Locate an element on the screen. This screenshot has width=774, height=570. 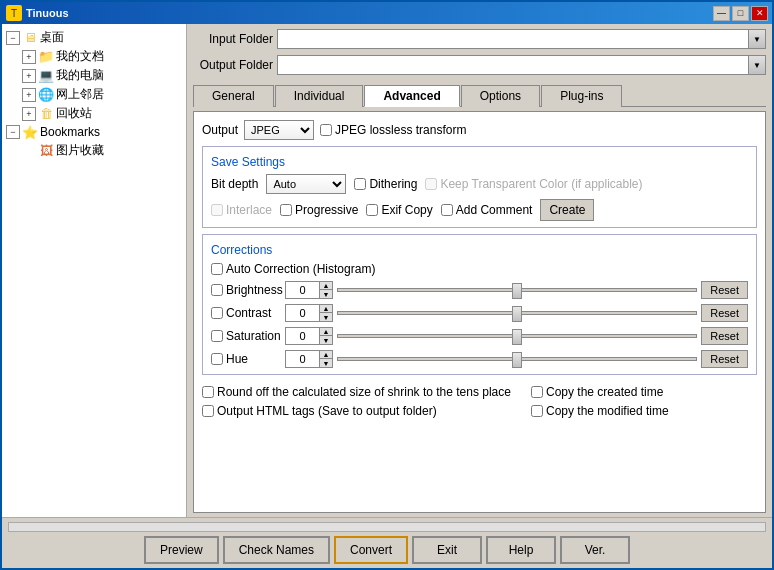
saturation-up-button: ▲ is located at coordinates (326, 332).